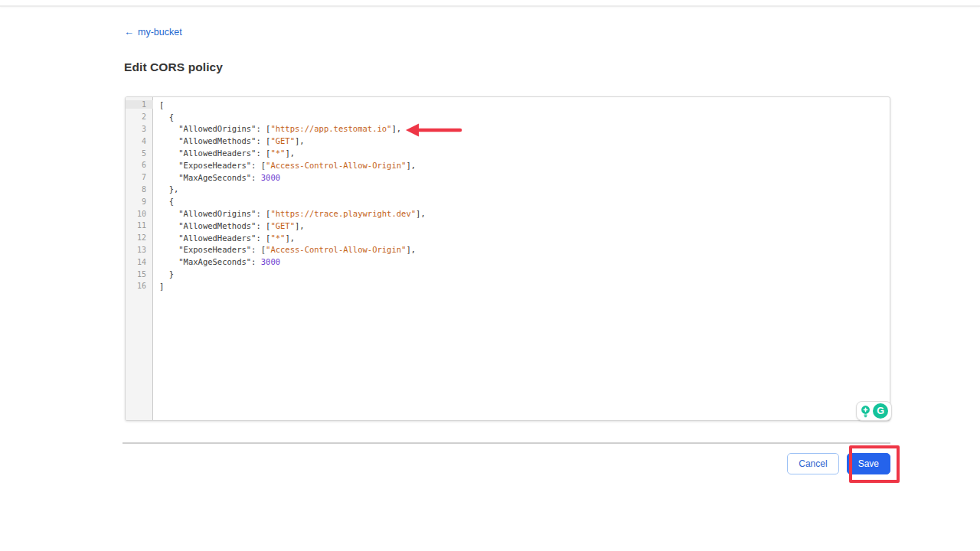 The height and width of the screenshot is (551, 980). Describe the element at coordinates (139, 129) in the screenshot. I see `line-number: 3` at that location.